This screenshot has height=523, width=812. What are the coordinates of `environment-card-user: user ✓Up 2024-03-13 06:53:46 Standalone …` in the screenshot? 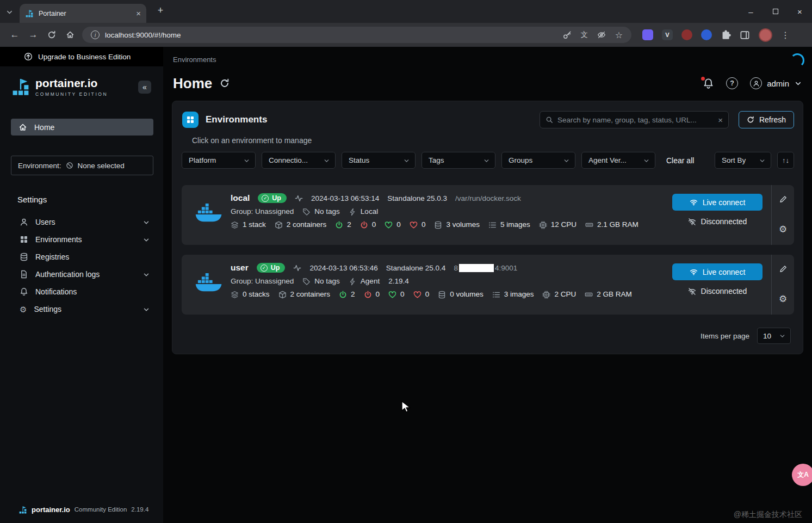 It's located at (488, 285).